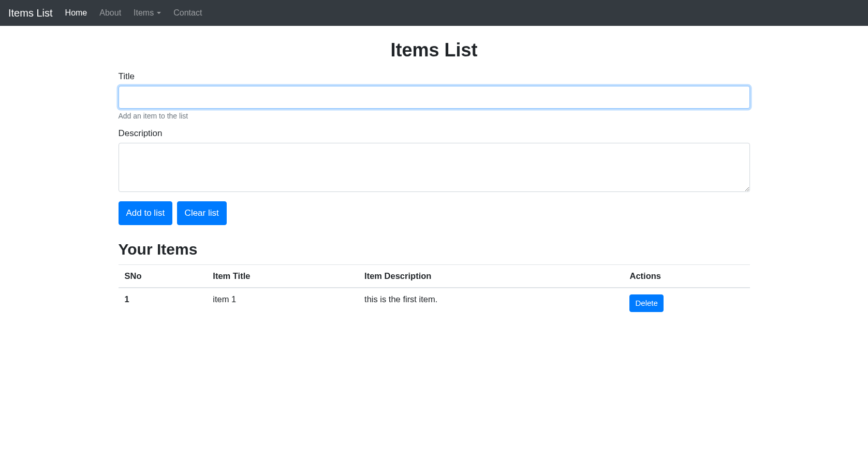  I want to click on items-table: SNo Item Title Item Description Actions …, so click(434, 292).